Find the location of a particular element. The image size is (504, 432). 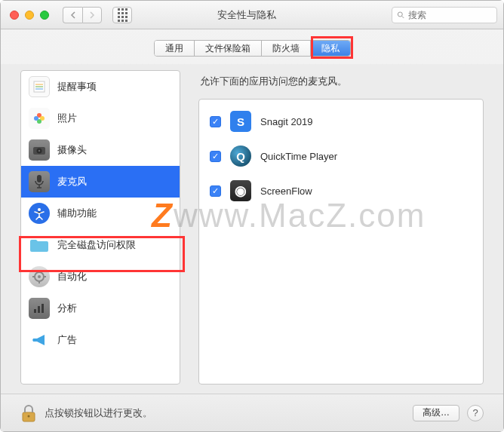

tab-privacy: 隐私 is located at coordinates (330, 48).